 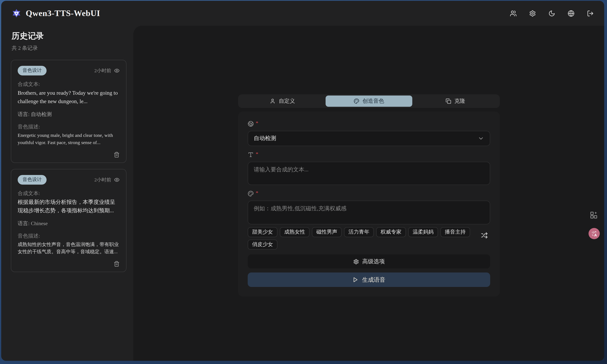 I want to click on history-list: 音色设计 2小时前 合成文本: Brothers, are you ready?…, so click(x=67, y=162).